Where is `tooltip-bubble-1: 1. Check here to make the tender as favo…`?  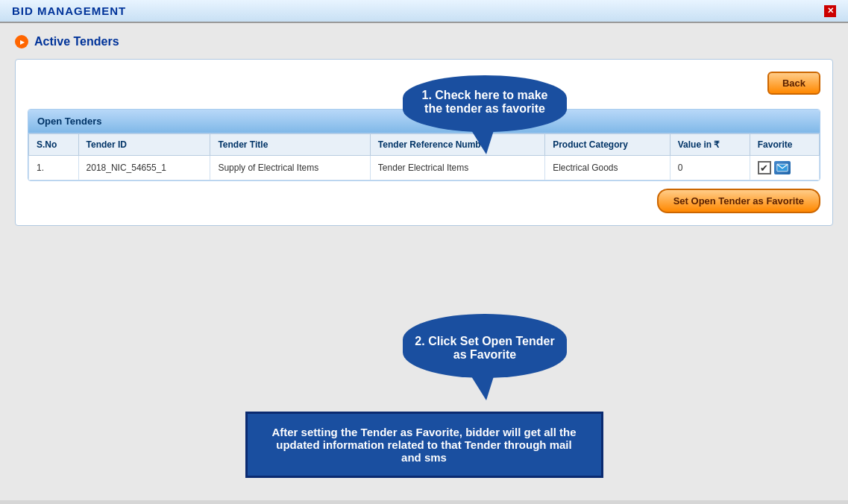 tooltip-bubble-1: 1. Check here to make the tender as favo… is located at coordinates (485, 104).